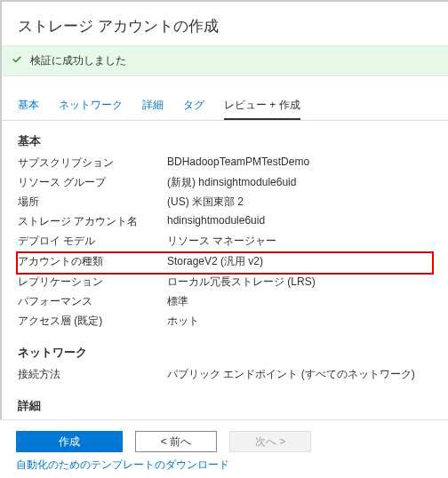 The image size is (448, 478). What do you see at coordinates (300, 164) in the screenshot?
I see `value-subscription: BDHadoopTeamPMTestDemo` at bounding box center [300, 164].